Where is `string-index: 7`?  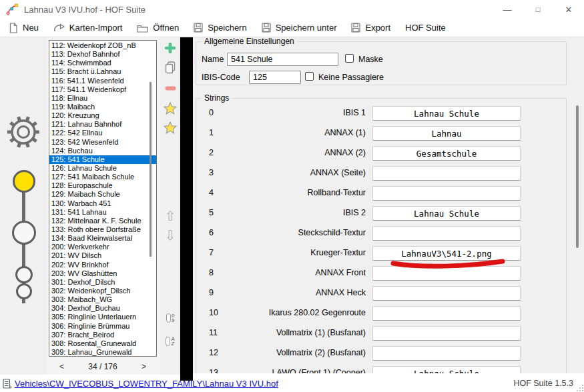 string-index: 7 is located at coordinates (211, 253).